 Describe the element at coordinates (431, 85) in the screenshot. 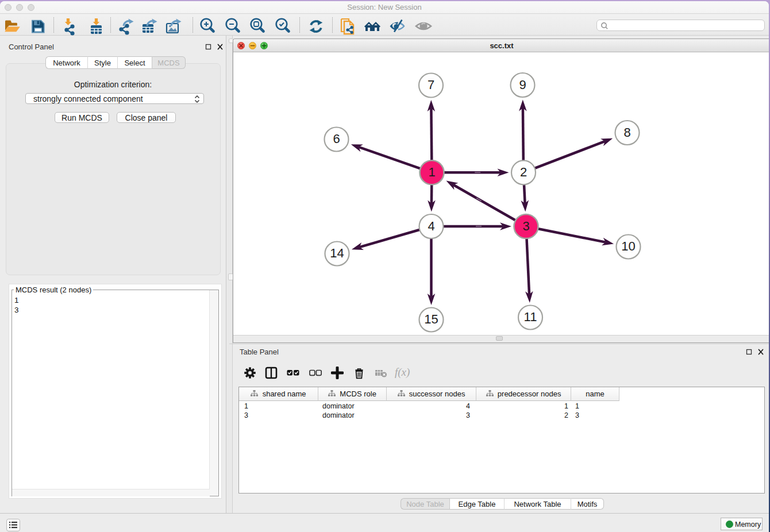

I see `svg-text: 7` at that location.